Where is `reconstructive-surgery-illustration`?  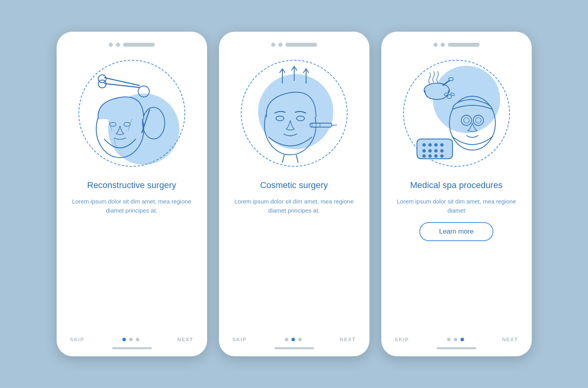
reconstructive-surgery-illustration is located at coordinates (132, 113).